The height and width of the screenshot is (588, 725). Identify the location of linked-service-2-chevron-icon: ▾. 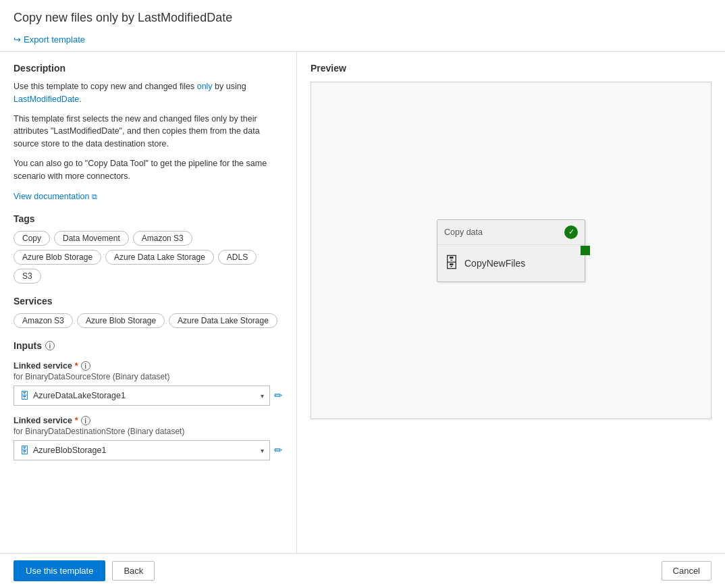
(262, 451).